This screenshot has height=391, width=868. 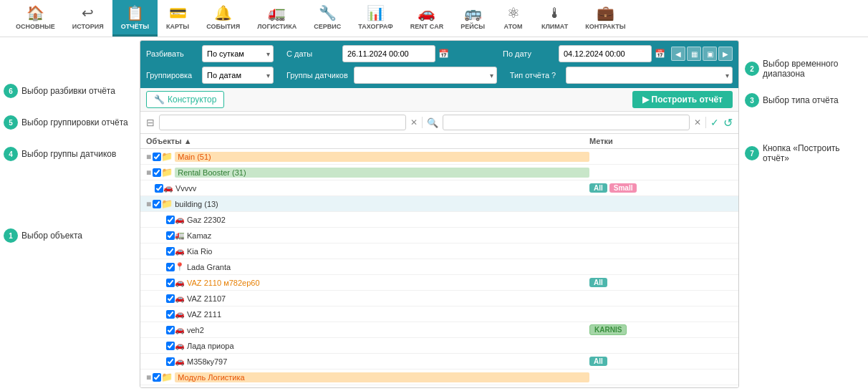 I want to click on object-row-3: ■ 📁 building (13), so click(x=440, y=204).